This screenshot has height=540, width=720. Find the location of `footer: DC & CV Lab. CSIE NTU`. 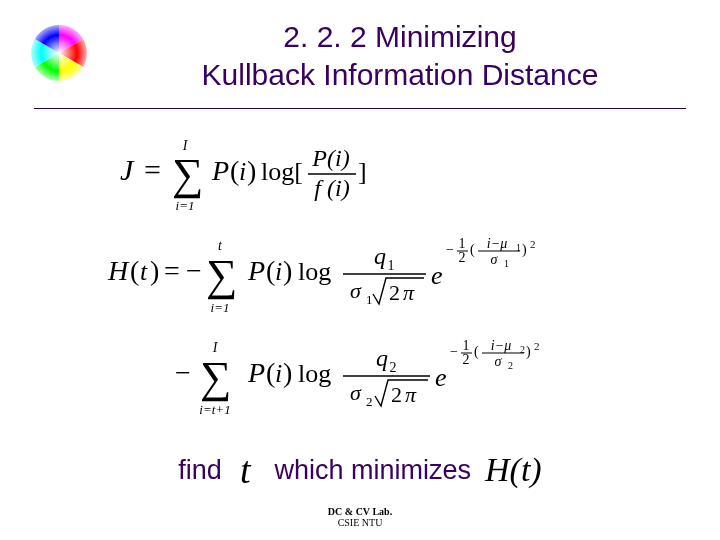

footer: DC & CV Lab. CSIE NTU is located at coordinates (360, 517).